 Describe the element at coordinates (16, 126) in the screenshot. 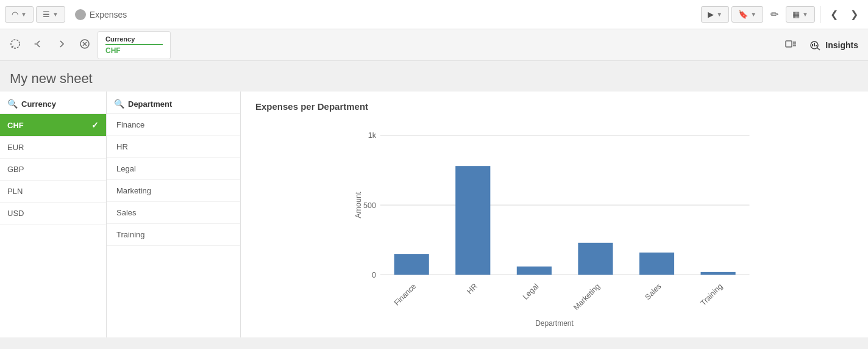

I see `currency-label-chf: CHF` at that location.